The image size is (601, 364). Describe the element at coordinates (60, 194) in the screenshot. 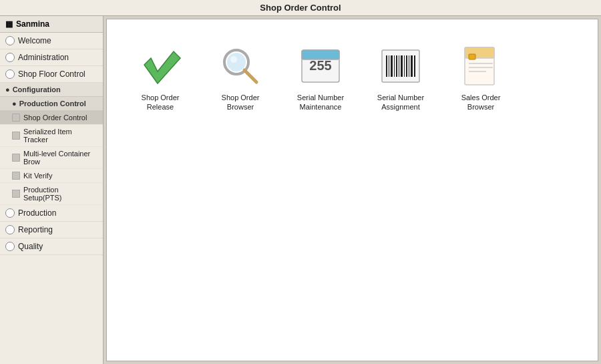

I see `sidebar-sub-label-ps: Production Setup(PTS)` at that location.